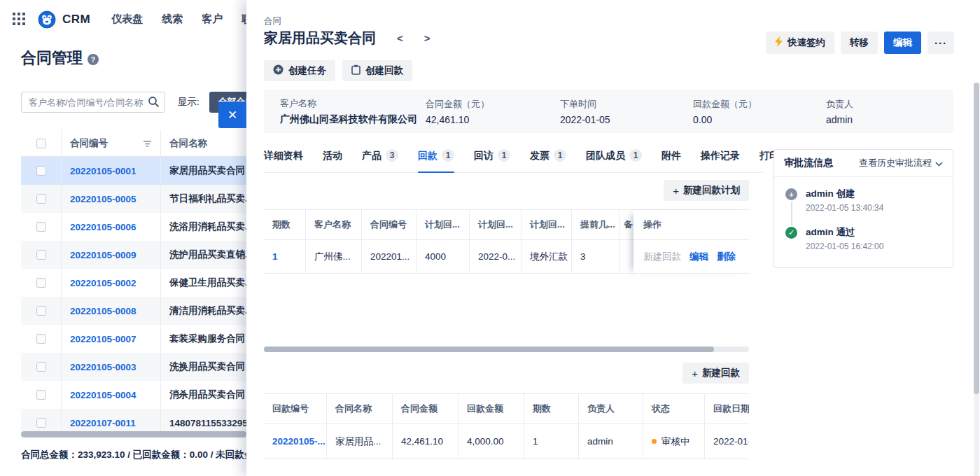 Image resolution: width=980 pixels, height=476 pixels. What do you see at coordinates (895, 163) in the screenshot?
I see `approval-history-label: 查看历史审批流程` at bounding box center [895, 163].